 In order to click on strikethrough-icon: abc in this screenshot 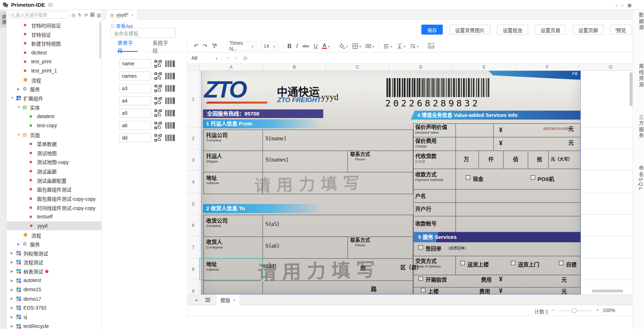, I will do `click(306, 46)`.